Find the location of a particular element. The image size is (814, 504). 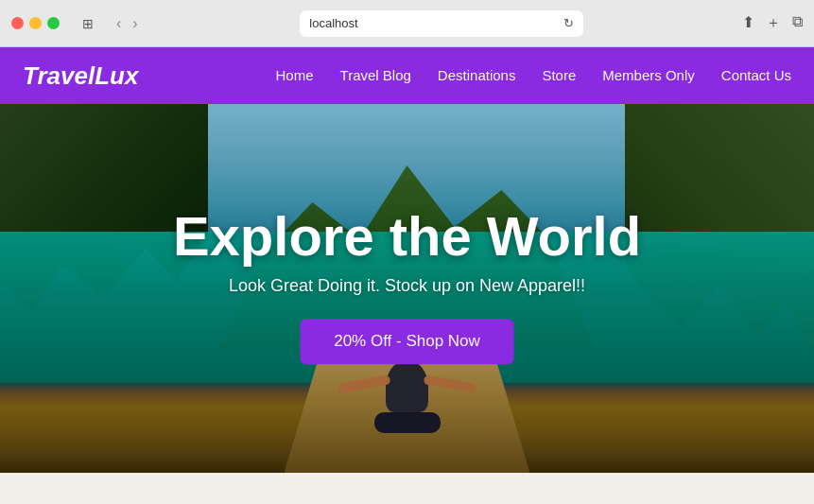

browser-actions: ⬆ ＋ ⧉ is located at coordinates (772, 23).